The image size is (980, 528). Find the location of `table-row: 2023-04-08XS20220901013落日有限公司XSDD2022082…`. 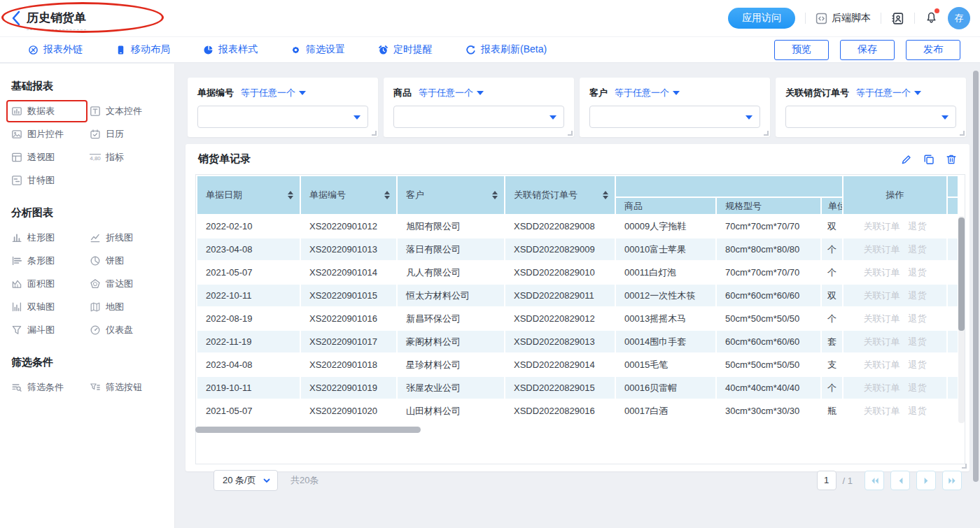

table-row: 2023-04-08XS20220901013落日有限公司XSDD2022082… is located at coordinates (578, 249).